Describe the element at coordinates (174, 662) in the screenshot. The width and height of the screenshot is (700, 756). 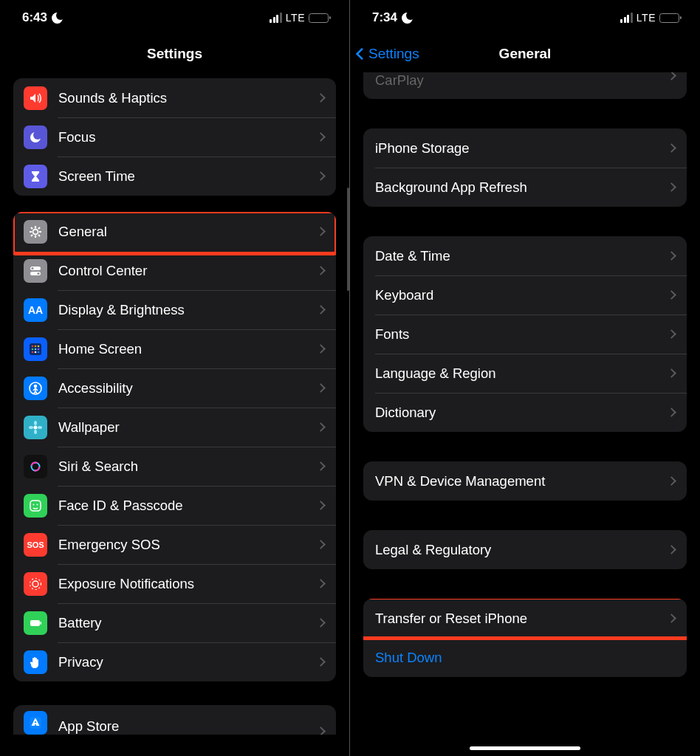
I see `settings-row-privacy: Privacy` at that location.